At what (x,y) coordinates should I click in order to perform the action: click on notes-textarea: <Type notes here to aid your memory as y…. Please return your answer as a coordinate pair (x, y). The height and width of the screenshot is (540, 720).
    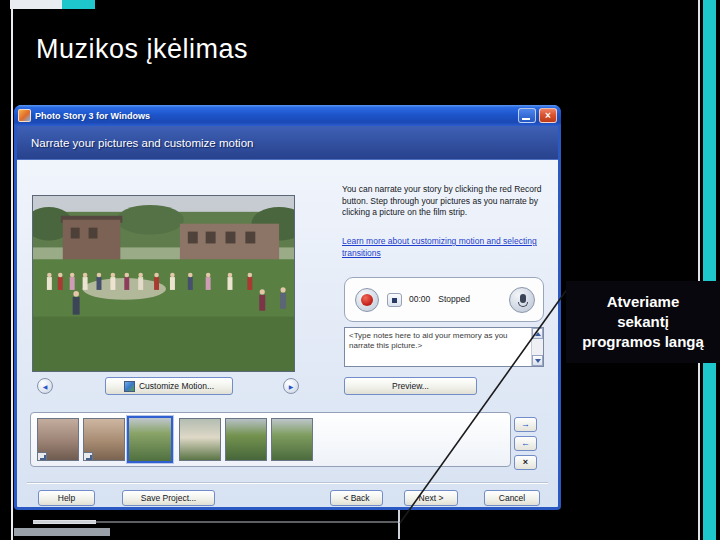
    Looking at the image, I should click on (444, 347).